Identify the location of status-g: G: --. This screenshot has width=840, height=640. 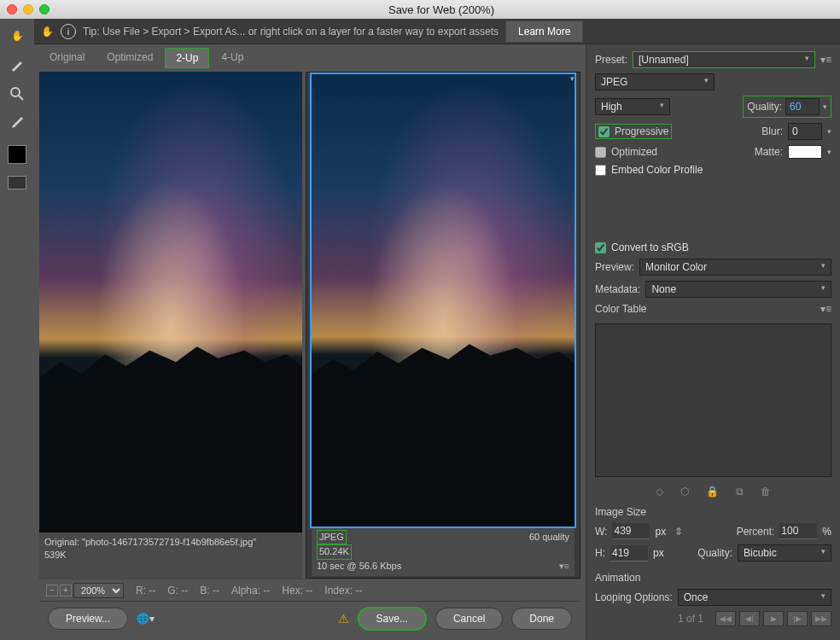
(178, 591).